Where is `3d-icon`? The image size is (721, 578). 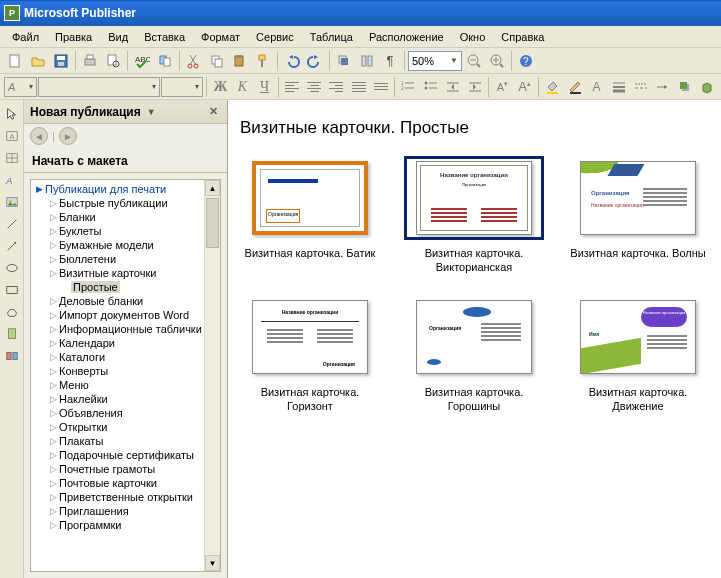
3d-icon is located at coordinates (706, 87).